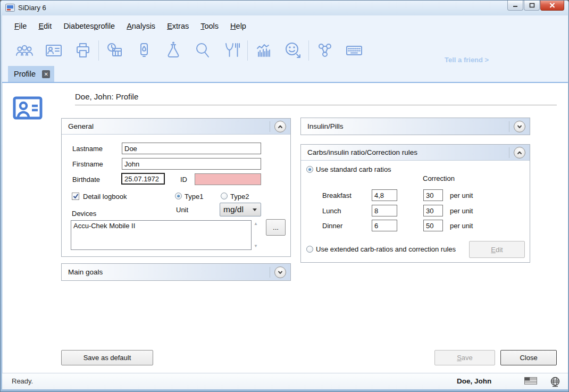  Describe the element at coordinates (256, 246) in the screenshot. I see `scroll-down-icon: ▼` at that location.